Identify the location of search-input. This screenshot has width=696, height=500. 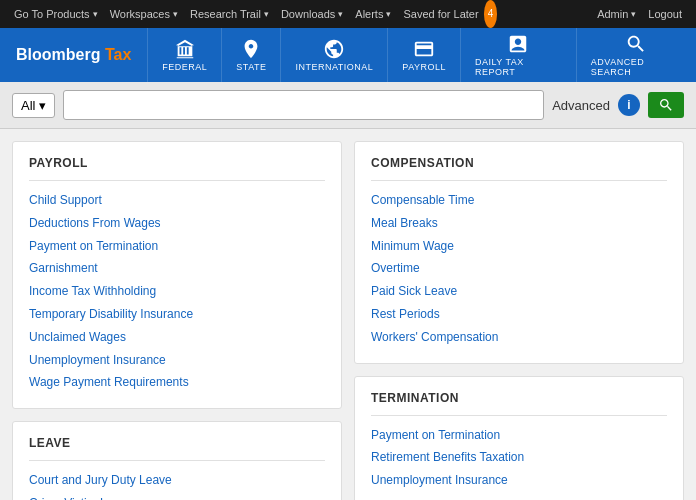
(304, 106).